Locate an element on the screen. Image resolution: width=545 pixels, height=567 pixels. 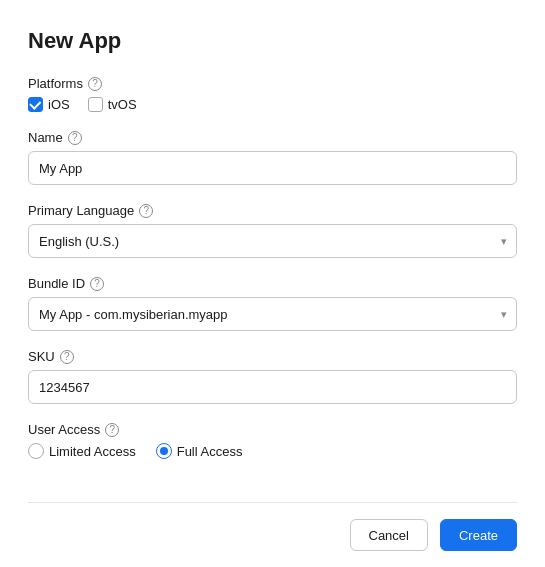
user-access-label: User Access ? is located at coordinates (272, 430).